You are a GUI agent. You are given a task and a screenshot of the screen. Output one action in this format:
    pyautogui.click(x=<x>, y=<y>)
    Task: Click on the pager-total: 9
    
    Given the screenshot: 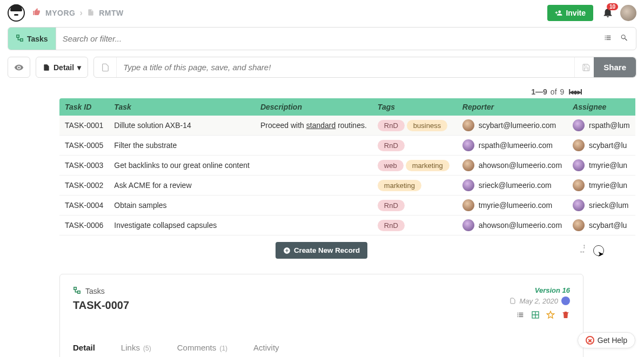 What is the action you would take?
    pyautogui.click(x=562, y=92)
    